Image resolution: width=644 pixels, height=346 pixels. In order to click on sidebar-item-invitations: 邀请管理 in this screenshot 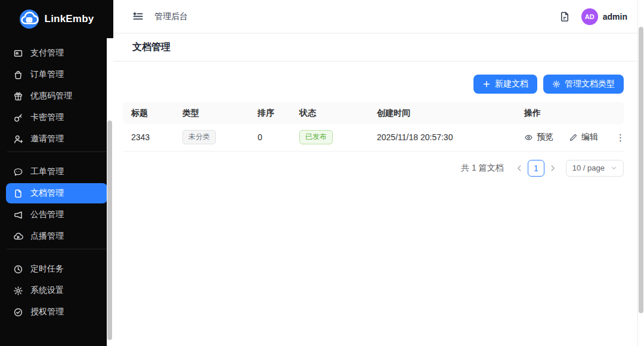, I will do `click(57, 139)`.